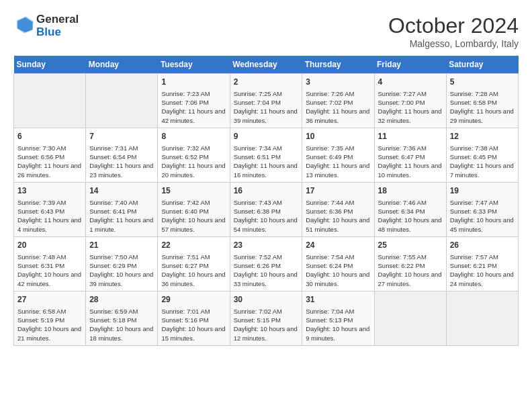 The image size is (532, 411). I want to click on day-cell: 13Sunrise: 7:39 AM Sunset: 6:43 PM Dayli…, so click(50, 210).